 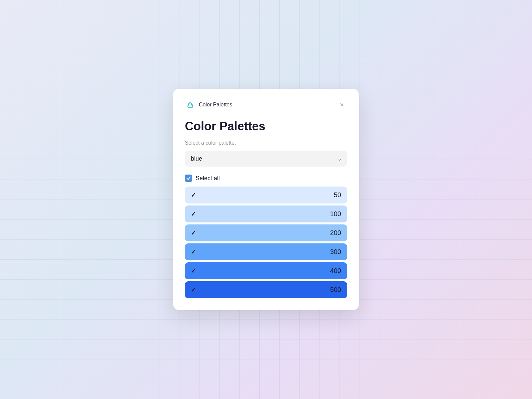 I want to click on color-value-label: 200, so click(x=336, y=233).